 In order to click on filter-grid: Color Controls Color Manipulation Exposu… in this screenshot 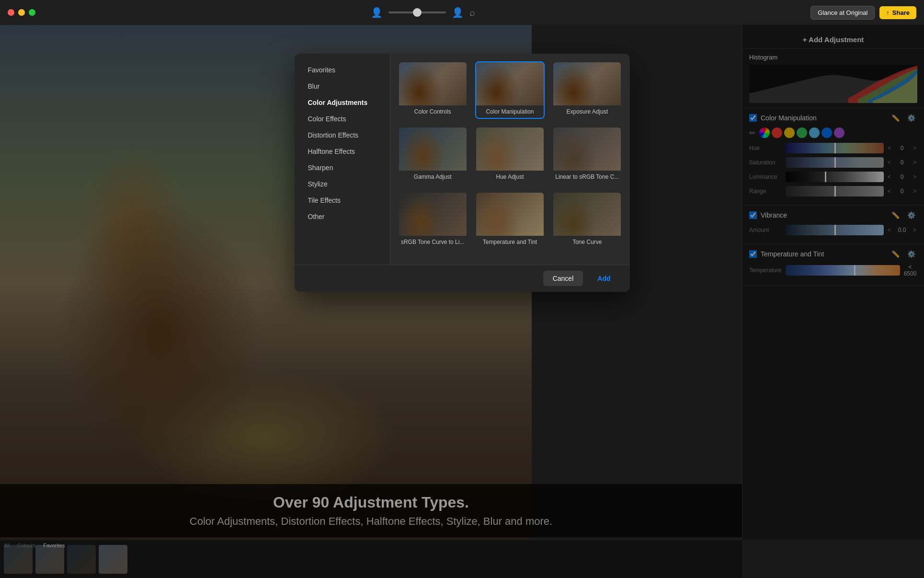, I will do `click(510, 155)`.